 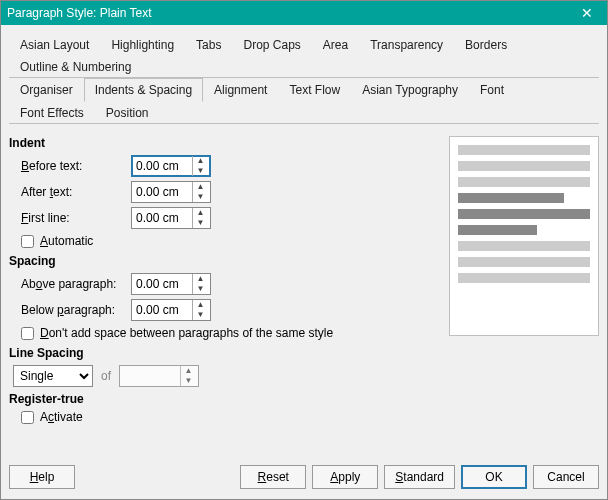 I want to click on titlebar: Paragraph Style: Plain Text ✕, so click(x=304, y=13).